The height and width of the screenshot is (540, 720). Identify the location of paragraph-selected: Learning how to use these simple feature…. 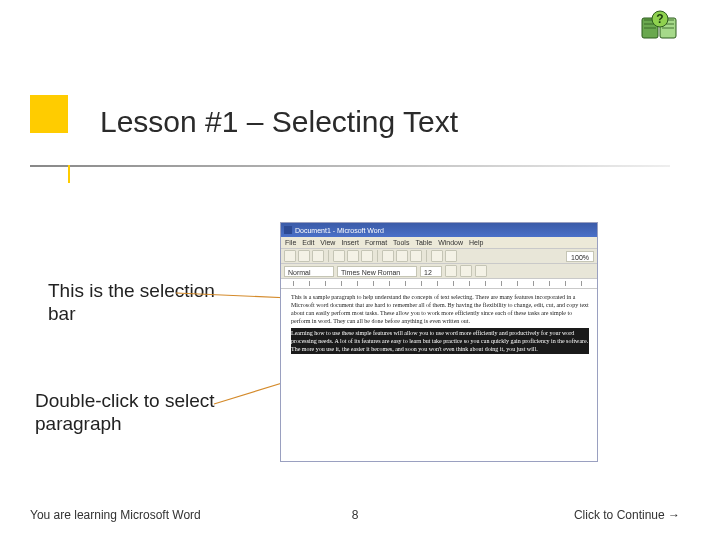
(440, 341).